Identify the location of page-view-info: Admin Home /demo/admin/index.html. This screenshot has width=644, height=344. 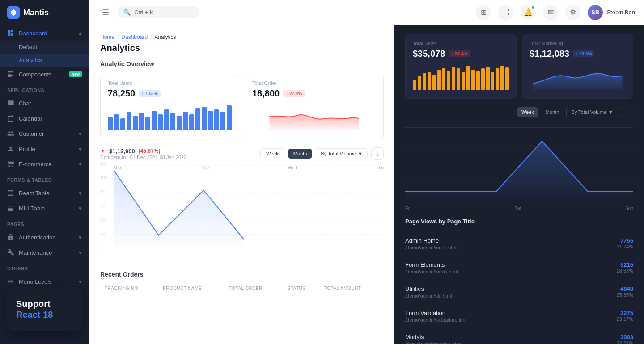
(431, 244).